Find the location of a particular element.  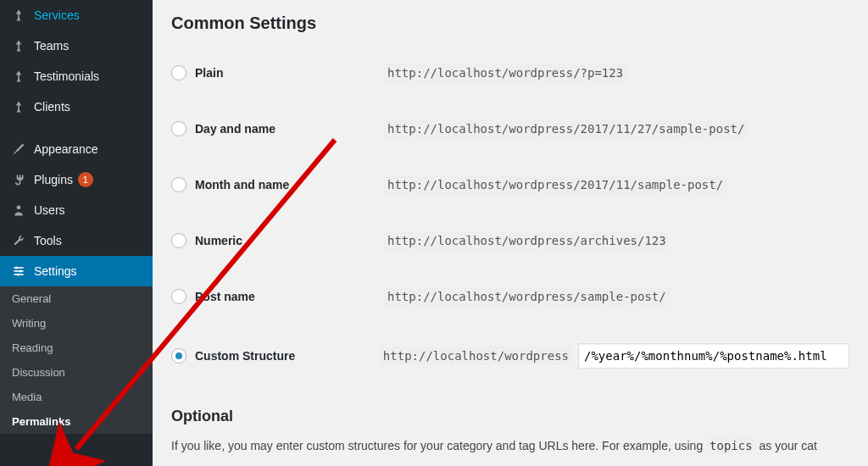

option-label: Month and name is located at coordinates (242, 185).